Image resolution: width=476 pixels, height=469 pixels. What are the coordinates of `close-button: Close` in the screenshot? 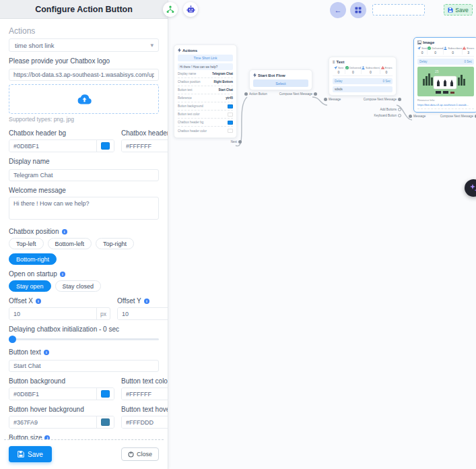 It's located at (140, 454).